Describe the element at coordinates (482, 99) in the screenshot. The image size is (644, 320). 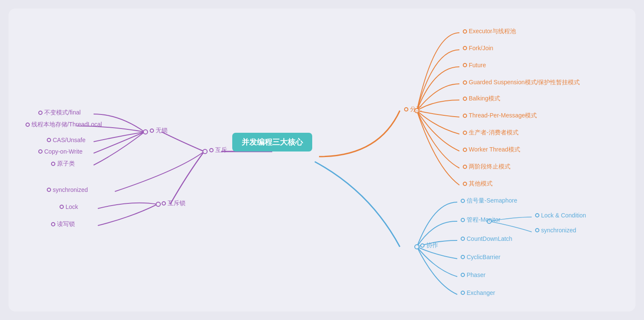
I see `node-balking: Balking模式` at that location.